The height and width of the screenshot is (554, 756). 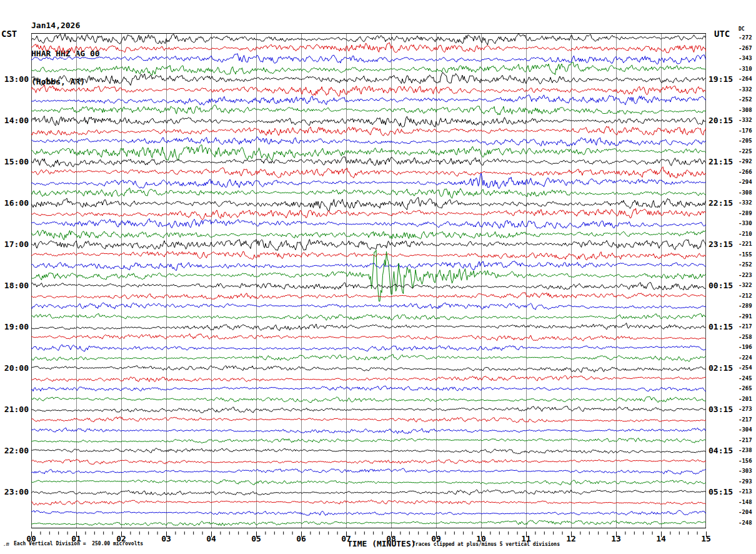 I want to click on dc-column-label: DC, so click(x=742, y=29).